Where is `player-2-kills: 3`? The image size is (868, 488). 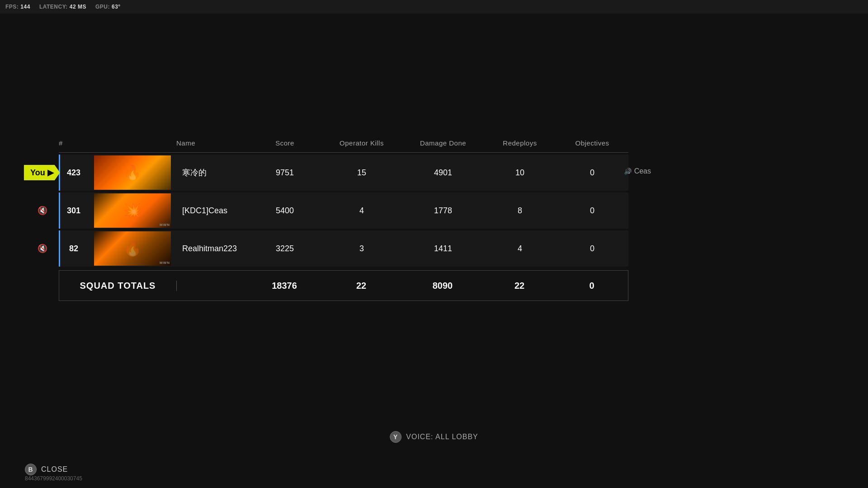 player-2-kills: 3 is located at coordinates (362, 249).